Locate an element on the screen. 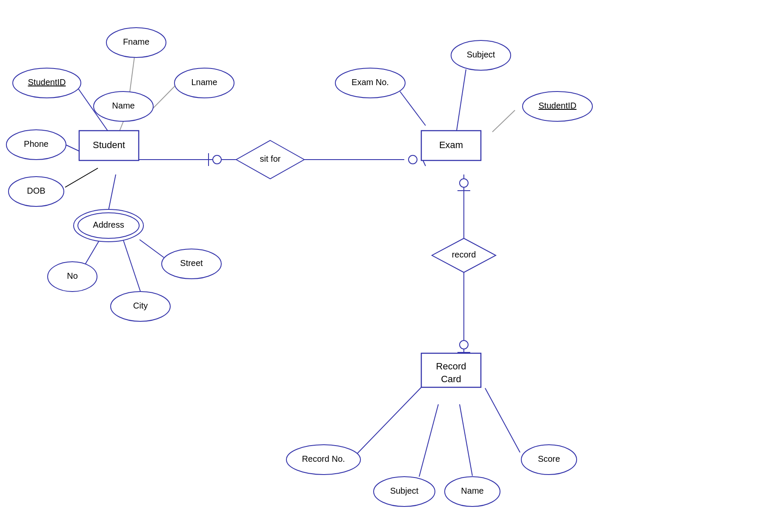 Image resolution: width=766 pixels, height=532 pixels. attr-lname-label: Lname is located at coordinates (204, 82).